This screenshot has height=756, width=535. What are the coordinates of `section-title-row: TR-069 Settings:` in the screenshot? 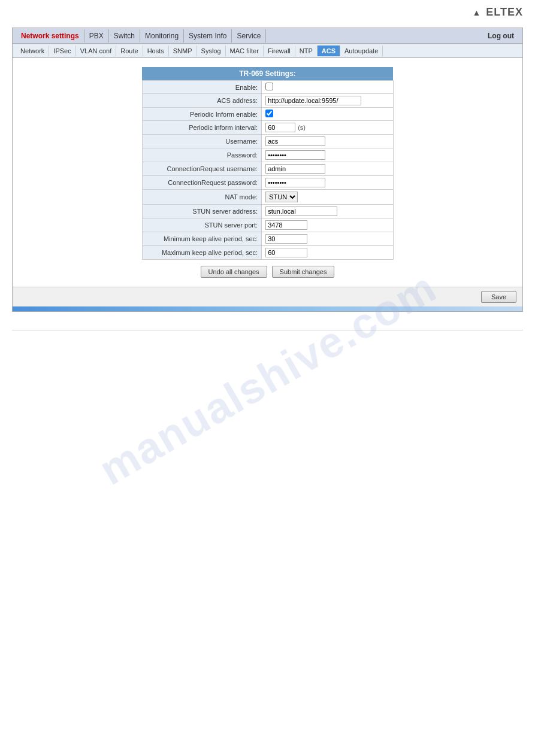 It's located at (267, 74).